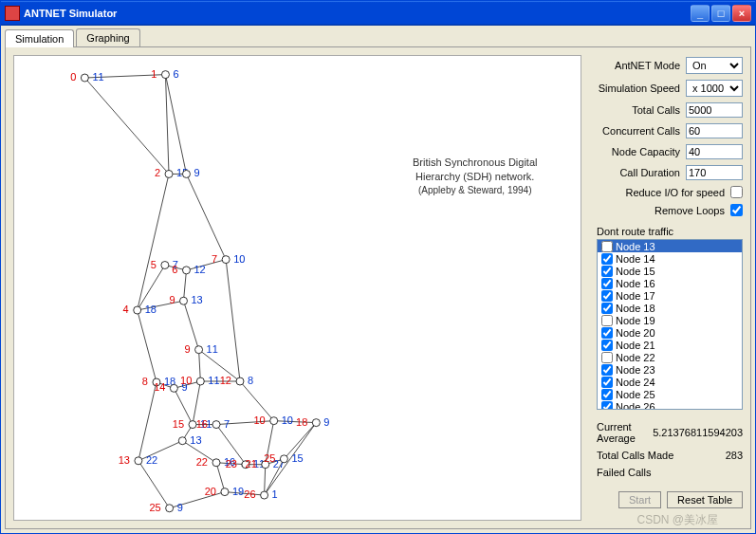 The height and width of the screenshot is (534, 756). What do you see at coordinates (636, 271) in the screenshot?
I see `node-label: Node 15` at bounding box center [636, 271].